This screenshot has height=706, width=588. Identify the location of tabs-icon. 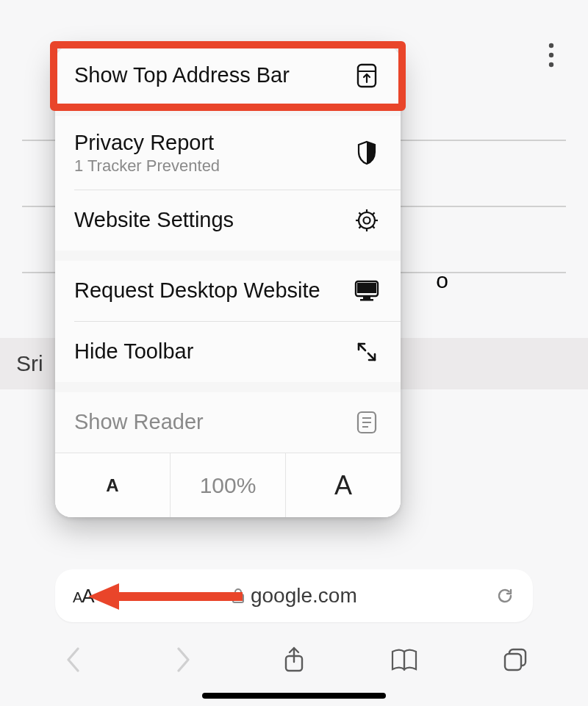
(515, 660).